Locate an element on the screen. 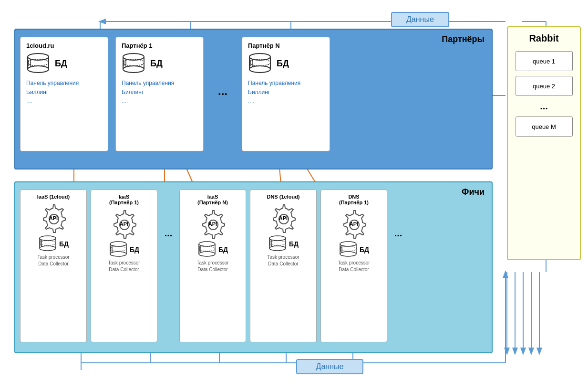  db-label-dns-partner1: БД is located at coordinates (364, 250).